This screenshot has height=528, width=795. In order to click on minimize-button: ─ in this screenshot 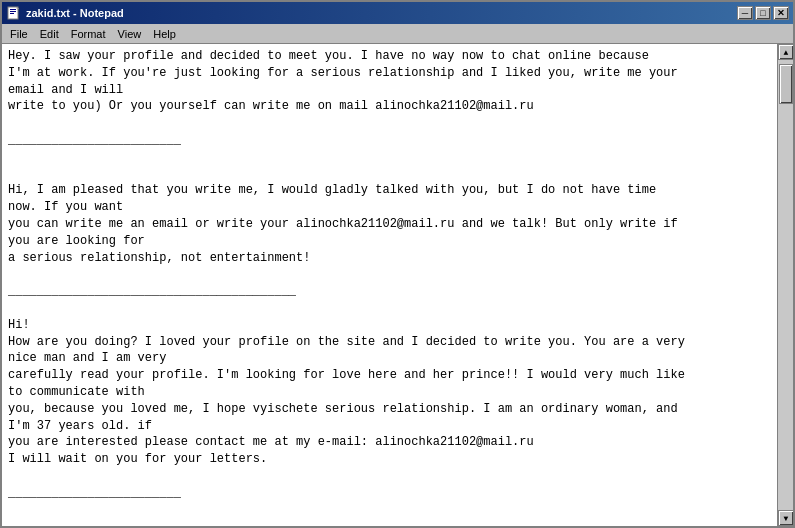, I will do `click(745, 13)`.